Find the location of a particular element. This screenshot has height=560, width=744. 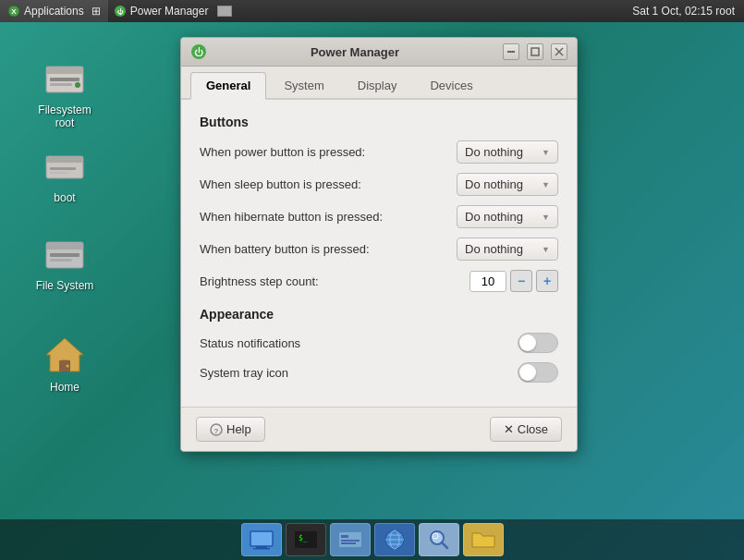

status-notifications-toggle is located at coordinates (538, 343).